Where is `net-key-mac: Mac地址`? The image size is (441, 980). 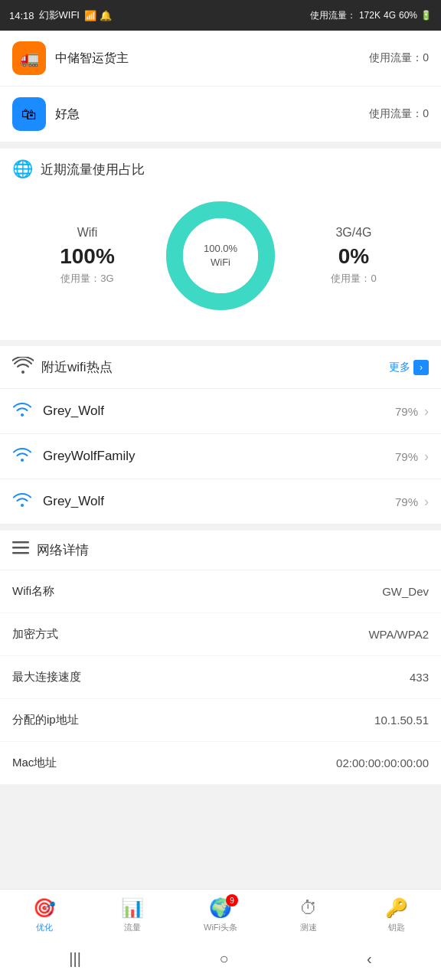
net-key-mac: Mac地址 is located at coordinates (34, 763).